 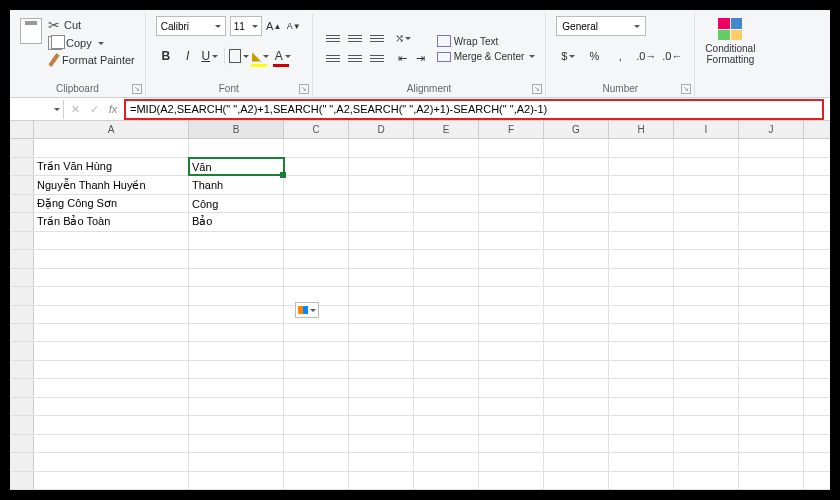 What do you see at coordinates (772, 130) in the screenshot?
I see `col-header-j: J` at bounding box center [772, 130].